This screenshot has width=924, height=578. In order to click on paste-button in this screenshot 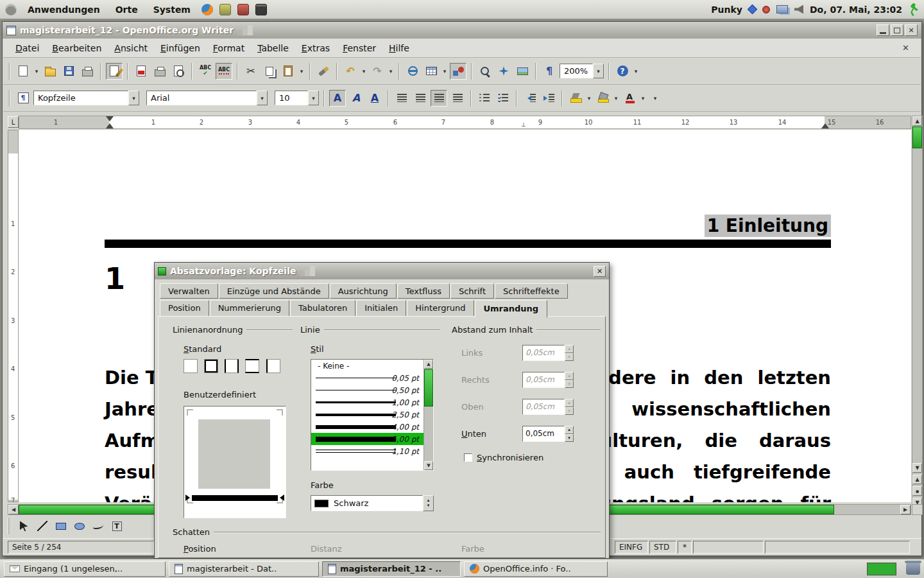, I will do `click(288, 71)`.